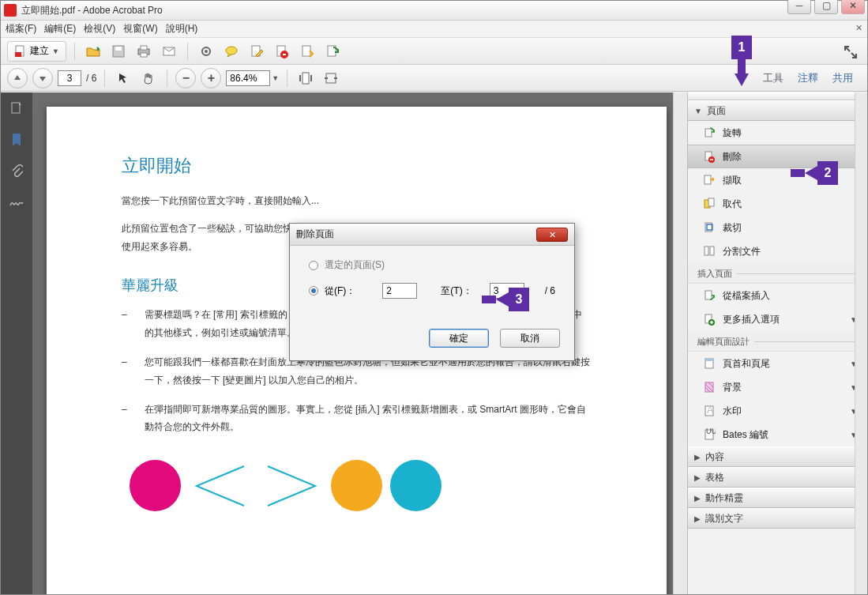 The width and height of the screenshot is (868, 595). Describe the element at coordinates (231, 51) in the screenshot. I see `highlight-button` at that location.